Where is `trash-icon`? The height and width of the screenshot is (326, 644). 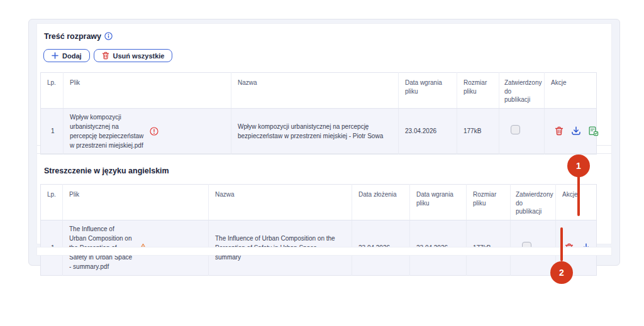 trash-icon is located at coordinates (106, 55).